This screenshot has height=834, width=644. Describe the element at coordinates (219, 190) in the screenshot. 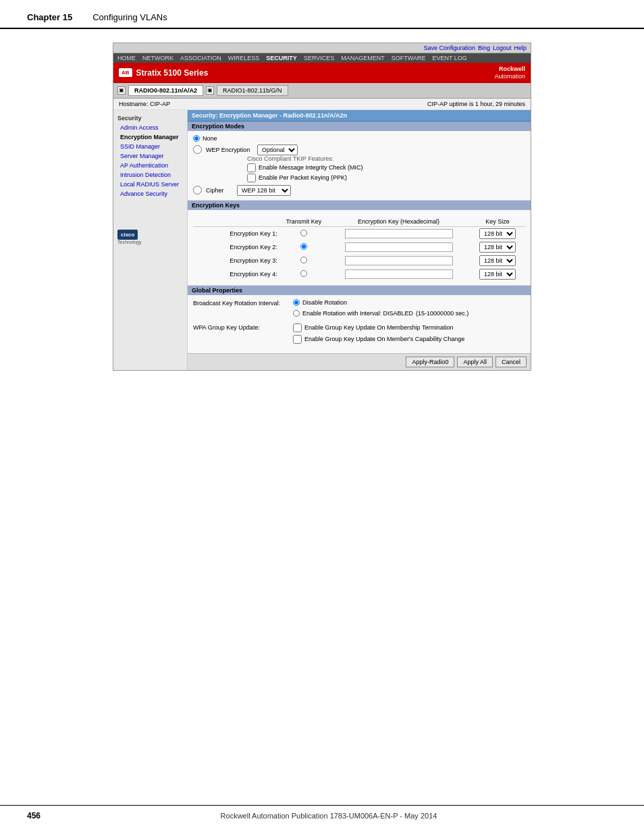

I see `cipher-label: Cipher` at that location.